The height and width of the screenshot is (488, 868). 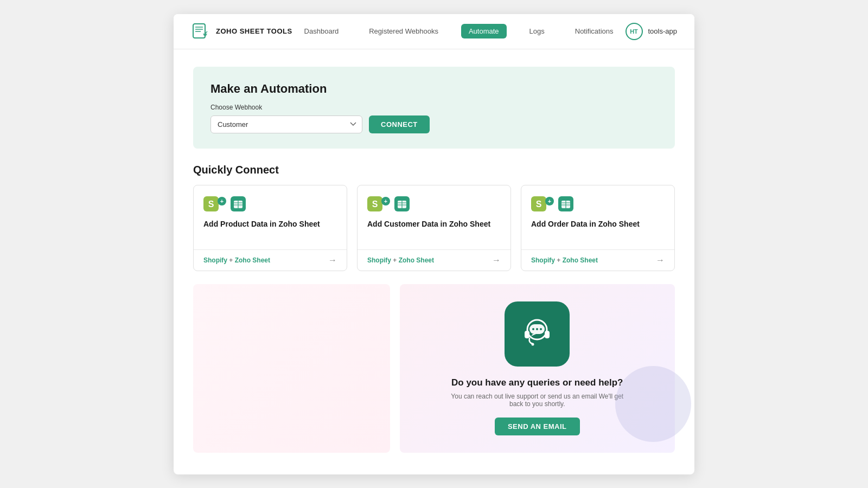 What do you see at coordinates (404, 31) in the screenshot?
I see `nav-registered-webhooks: Registered Webhooks` at bounding box center [404, 31].